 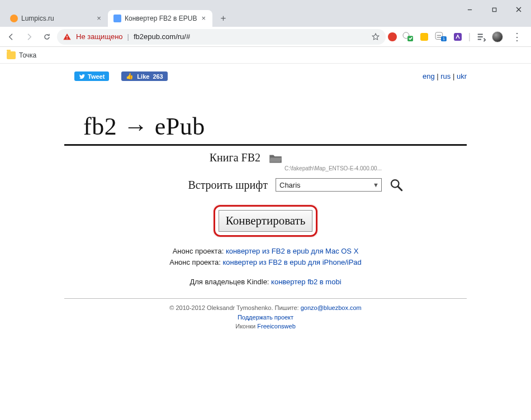 I want to click on thumb-up-icon: 👍, so click(x=130, y=76).